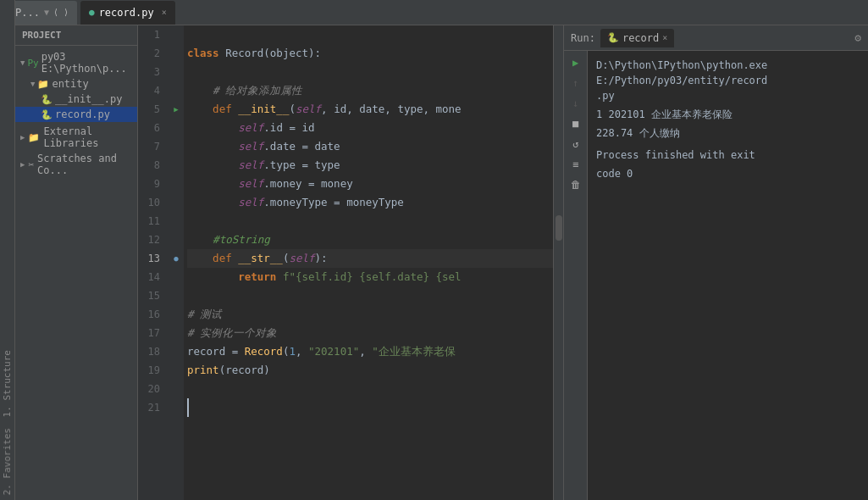  Describe the element at coordinates (370, 240) in the screenshot. I see `code-line-12: #toString` at that location.